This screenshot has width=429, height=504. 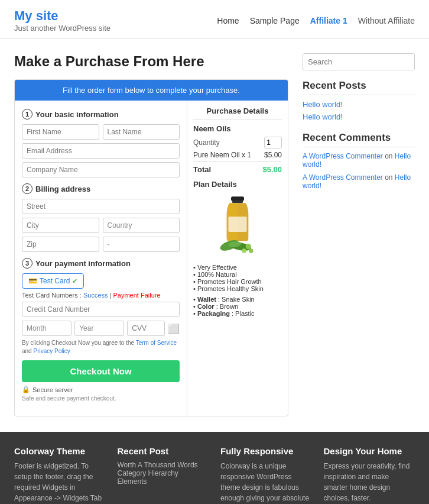 I want to click on terms-link: Term of Service, so click(x=156, y=343).